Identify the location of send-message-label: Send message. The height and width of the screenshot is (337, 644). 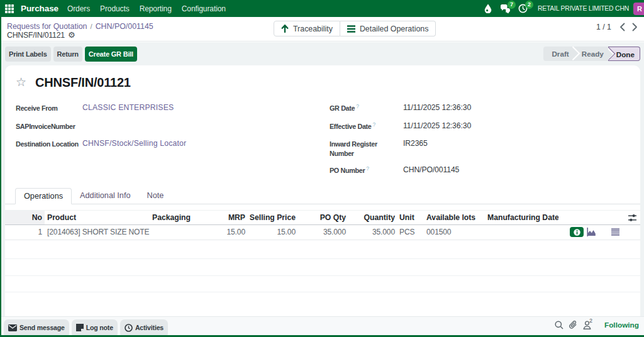
(42, 328).